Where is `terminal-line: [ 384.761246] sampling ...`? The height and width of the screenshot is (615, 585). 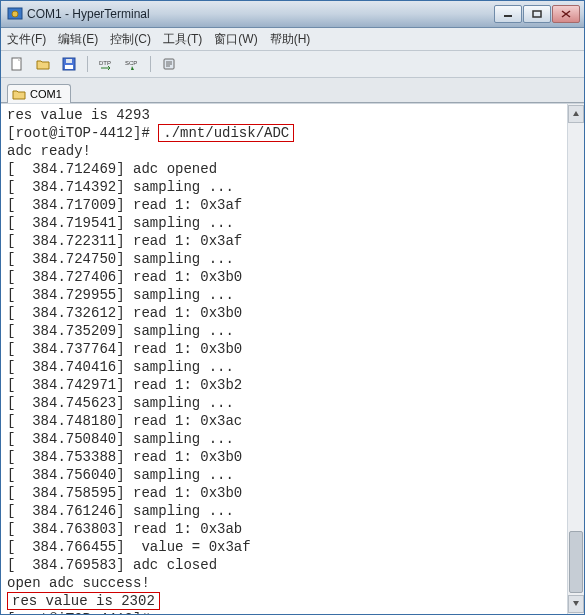 terminal-line: [ 384.761246] sampling ... is located at coordinates (292, 511).